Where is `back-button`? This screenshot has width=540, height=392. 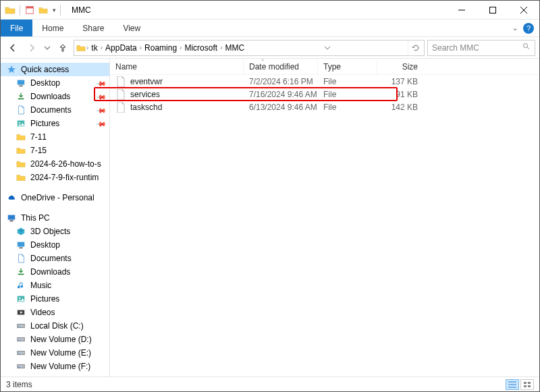 back-button is located at coordinates (13, 48).